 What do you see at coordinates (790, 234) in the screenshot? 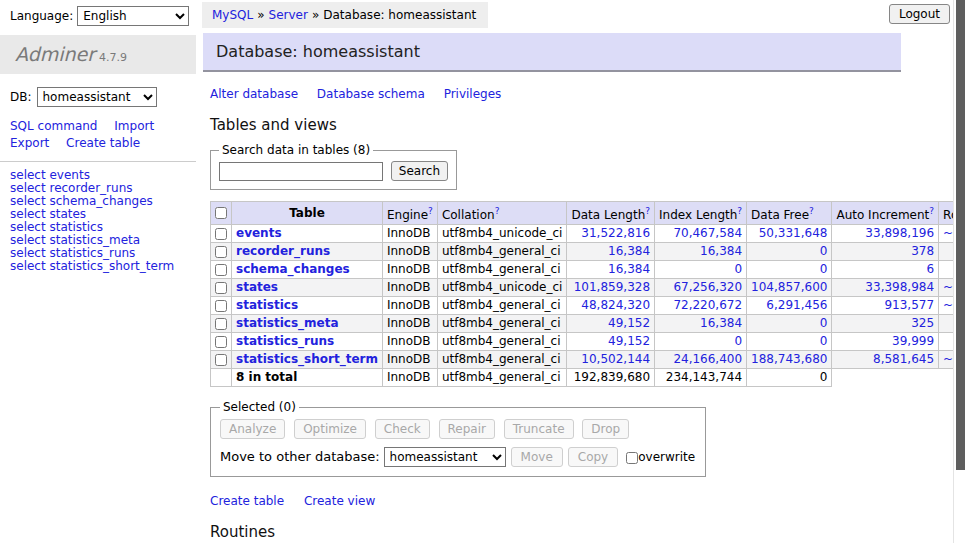
I see `data-free-cell: 50,331,648` at bounding box center [790, 234].